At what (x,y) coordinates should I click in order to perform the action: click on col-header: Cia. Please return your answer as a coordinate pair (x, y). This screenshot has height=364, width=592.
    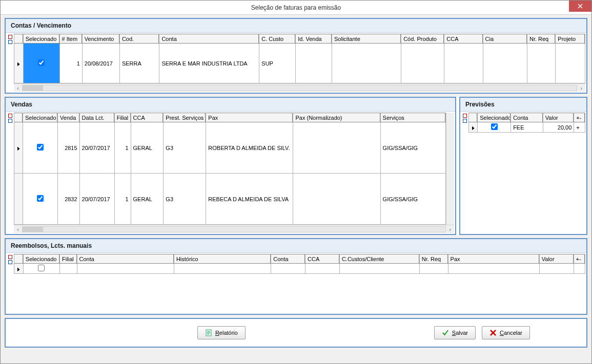
    Looking at the image, I should click on (505, 39).